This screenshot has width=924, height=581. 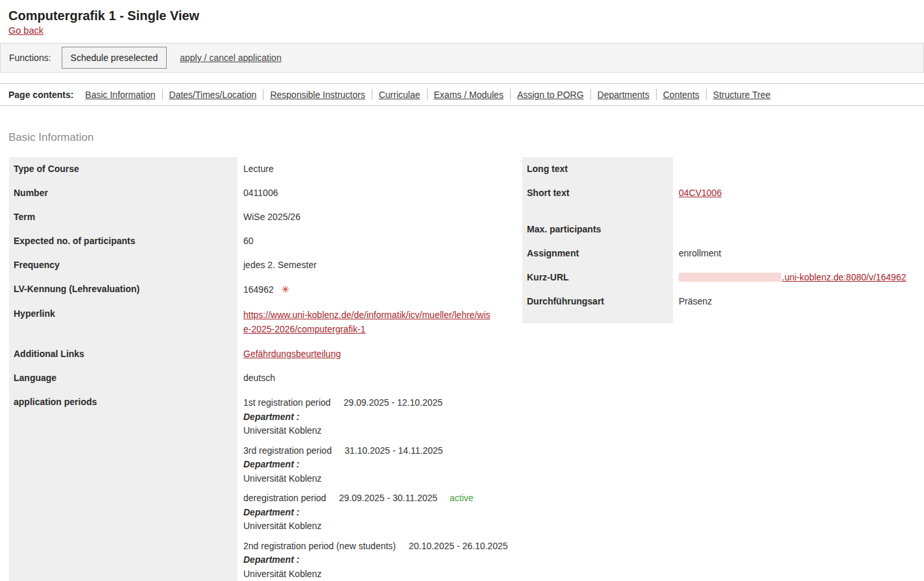 I want to click on nav-link-assign-to-porg: Assign to PORG, so click(x=550, y=95).